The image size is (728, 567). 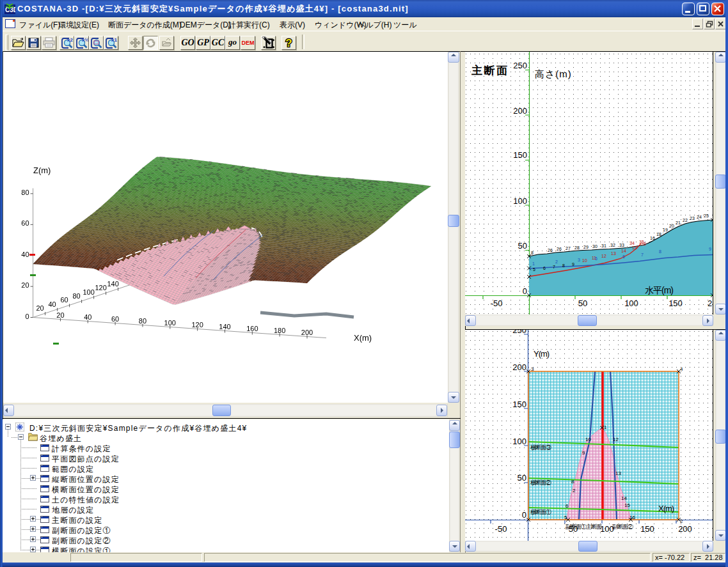 What do you see at coordinates (114, 40) in the screenshot?
I see `svg-text: x1` at bounding box center [114, 40].